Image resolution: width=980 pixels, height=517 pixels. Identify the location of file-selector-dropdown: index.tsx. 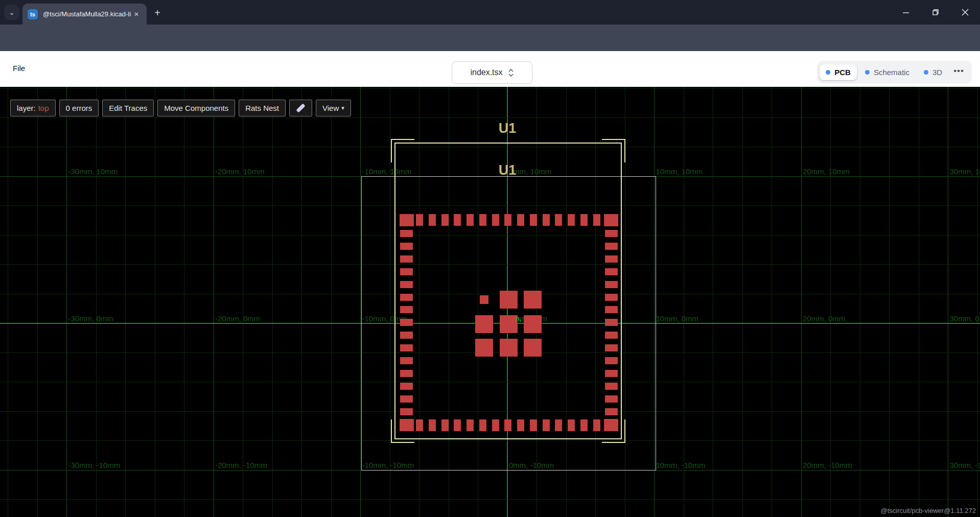
(492, 73).